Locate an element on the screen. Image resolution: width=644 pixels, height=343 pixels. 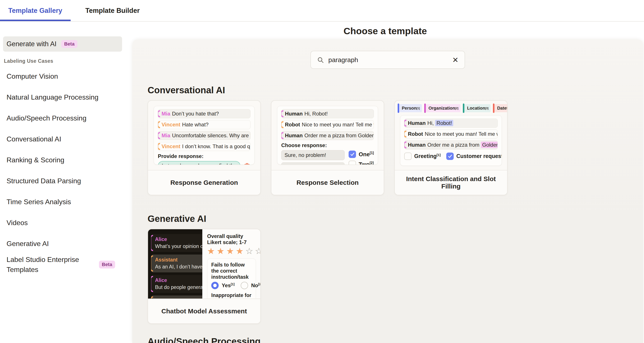
likert-scale-label: Overall quality Likert scale; 1-7 is located at coordinates (232, 239).